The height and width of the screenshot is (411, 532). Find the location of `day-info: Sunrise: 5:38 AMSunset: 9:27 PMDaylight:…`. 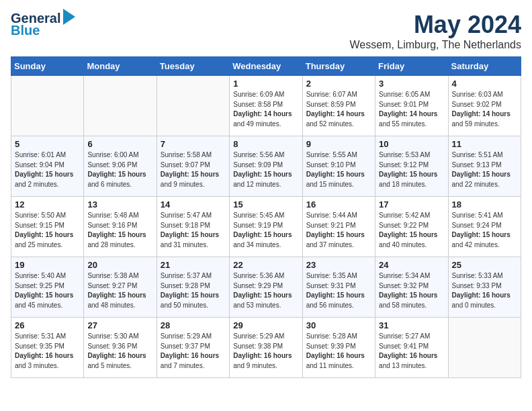

day-info: Sunrise: 5:38 AMSunset: 9:27 PMDaylight:… is located at coordinates (120, 291).